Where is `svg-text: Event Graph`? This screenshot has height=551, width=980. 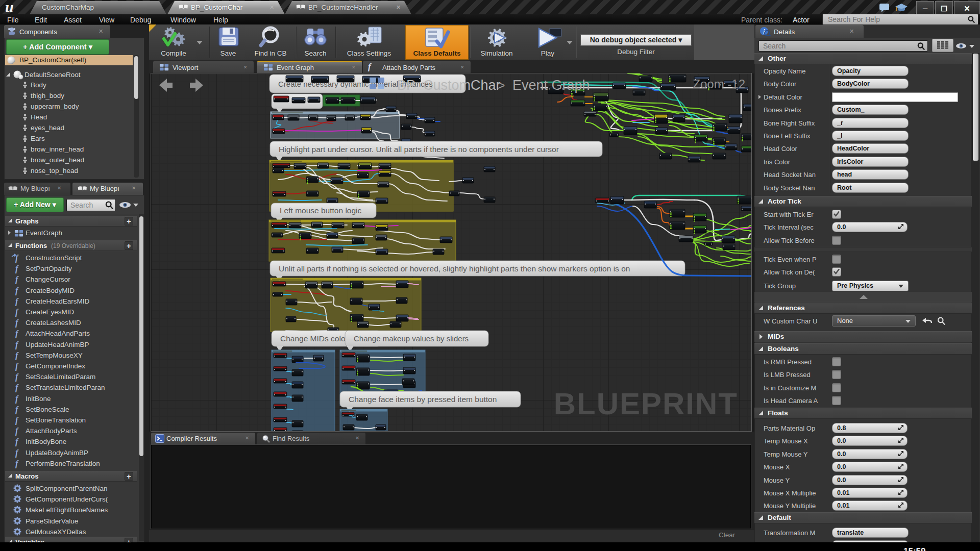
svg-text: Event Graph is located at coordinates (551, 85).